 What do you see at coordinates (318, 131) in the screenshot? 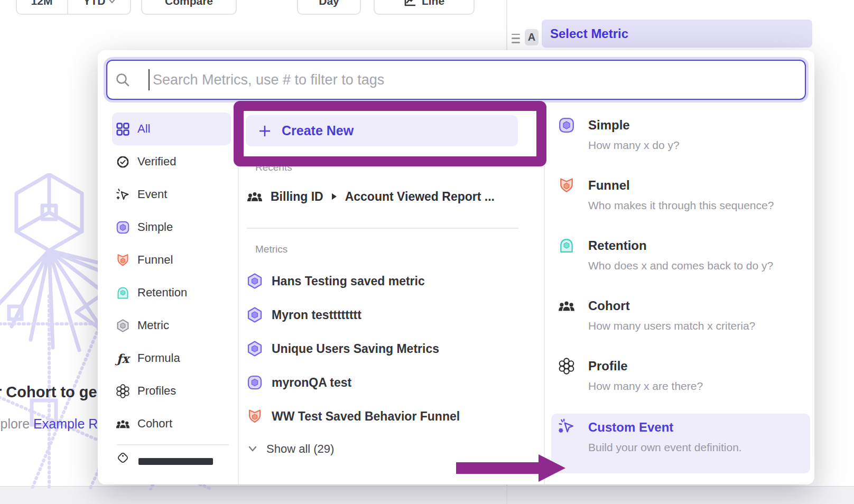
I see `create-new-label: Create New` at bounding box center [318, 131].